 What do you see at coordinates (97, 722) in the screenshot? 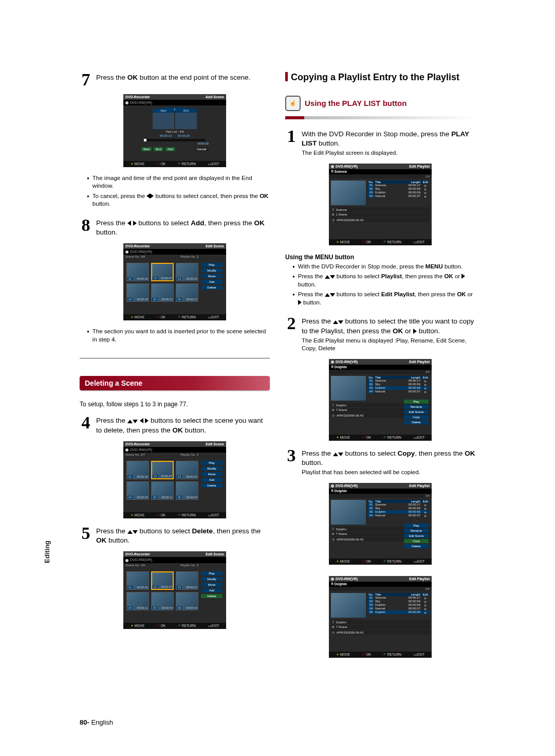
I see `page-number: 80- English` at bounding box center [97, 722].